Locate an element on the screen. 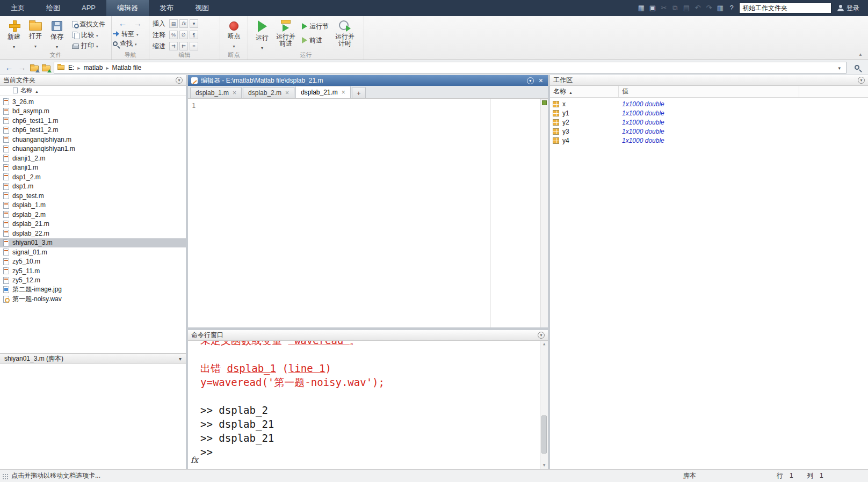  file-row: bd_asymp.m is located at coordinates (93, 112).